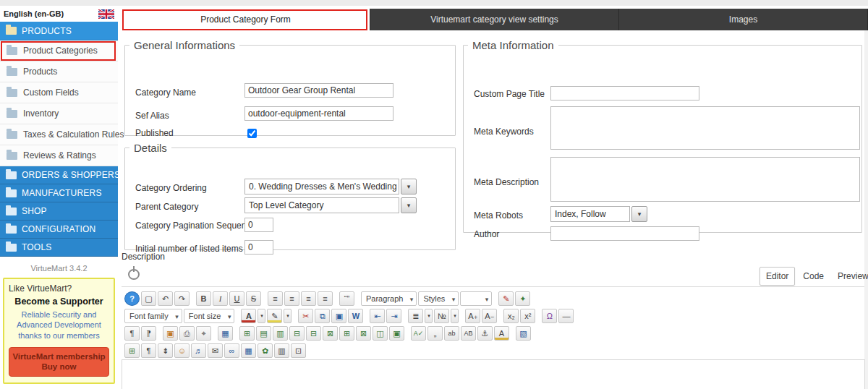 This screenshot has width=868, height=389. I want to click on blockquote-button: “”, so click(347, 299).